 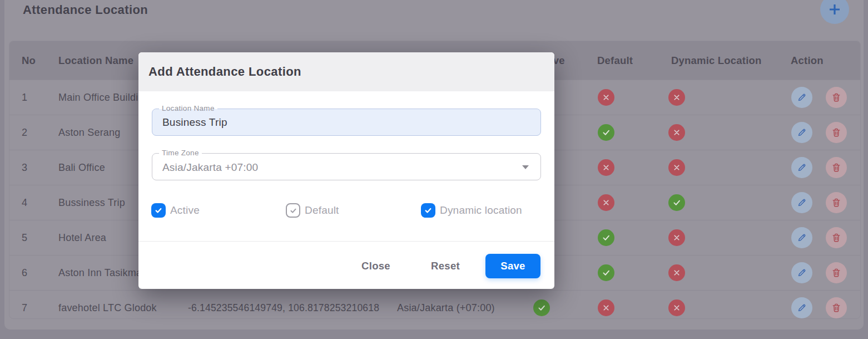 I want to click on cell-location-name: favehotel LTC Glodok, so click(x=108, y=305).